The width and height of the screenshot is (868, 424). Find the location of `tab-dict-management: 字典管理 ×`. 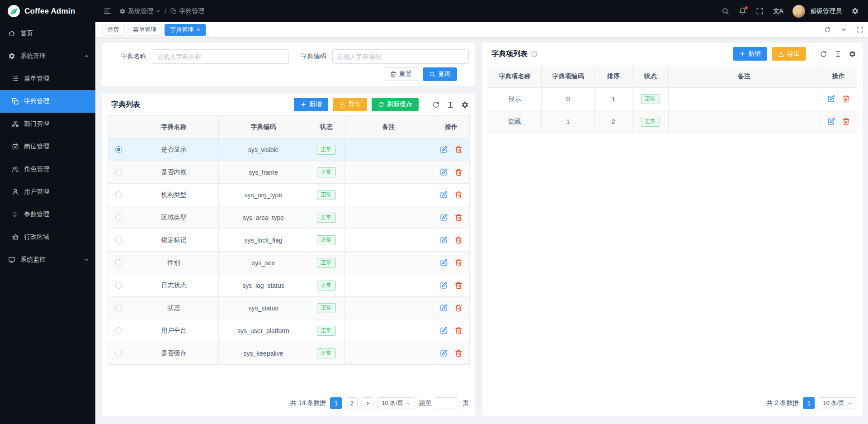

tab-dict-management: 字典管理 × is located at coordinates (185, 30).